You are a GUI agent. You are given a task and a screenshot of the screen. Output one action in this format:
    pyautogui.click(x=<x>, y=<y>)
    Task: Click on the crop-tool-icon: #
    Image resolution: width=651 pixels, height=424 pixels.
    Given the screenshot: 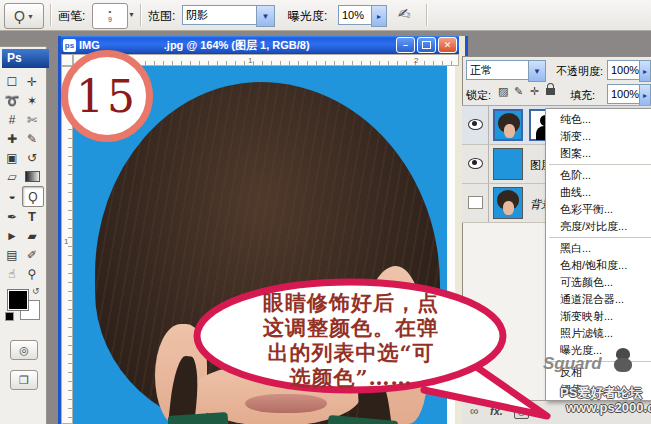 What is the action you would take?
    pyautogui.click(x=12, y=120)
    